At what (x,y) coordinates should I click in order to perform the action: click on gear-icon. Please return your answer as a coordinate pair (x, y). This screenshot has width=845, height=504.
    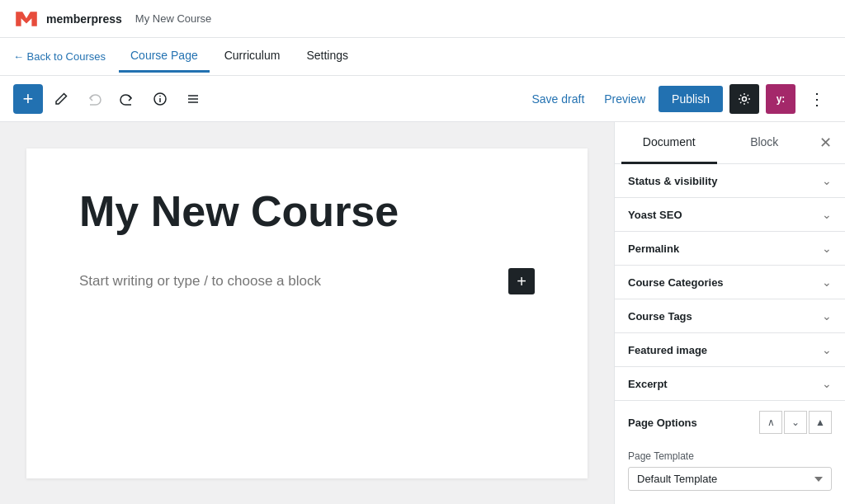
    Looking at the image, I should click on (744, 99).